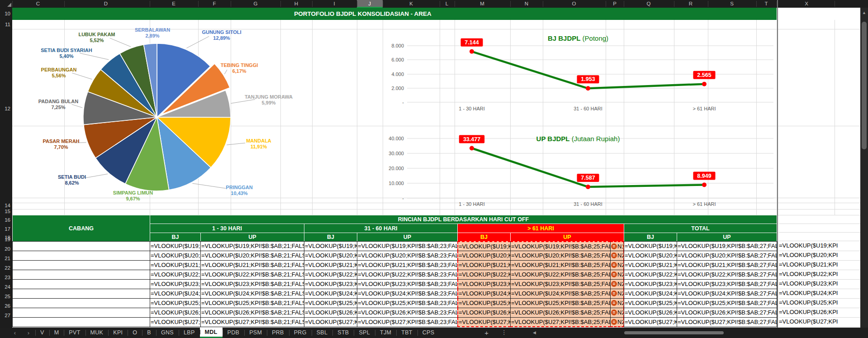  Describe the element at coordinates (331, 284) in the screenshot. I see `formula-cell: =VLOOKUP($U23;KPI!$B:$AB;22;FALSE)` at that location.